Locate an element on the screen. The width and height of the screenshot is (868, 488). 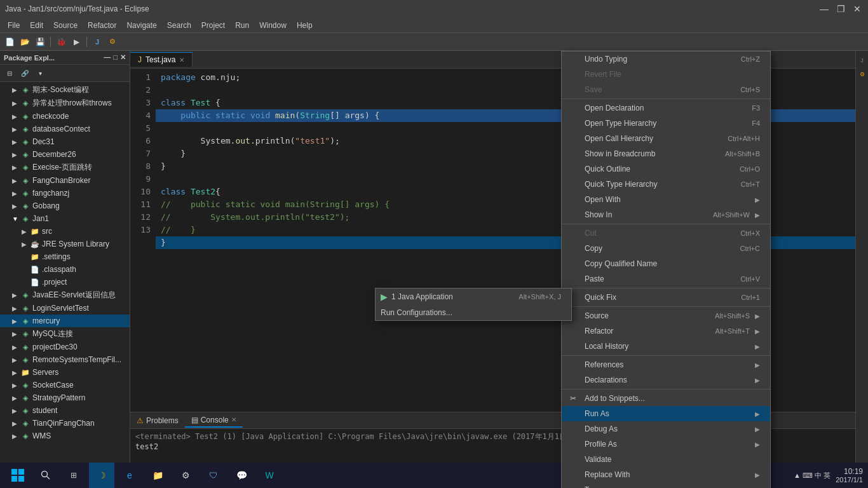
toolbar-java-perspective: J is located at coordinates (97, 42).